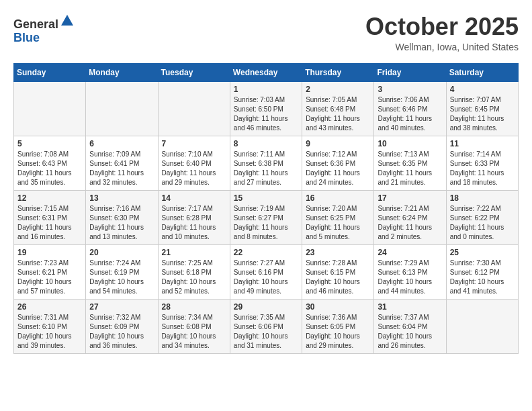 This screenshot has height=411, width=532. What do you see at coordinates (266, 163) in the screenshot?
I see `calendar-week-2: 5Sunrise: 7:08 AM Sunset: 6:43 PM Daylig…` at bounding box center [266, 163].